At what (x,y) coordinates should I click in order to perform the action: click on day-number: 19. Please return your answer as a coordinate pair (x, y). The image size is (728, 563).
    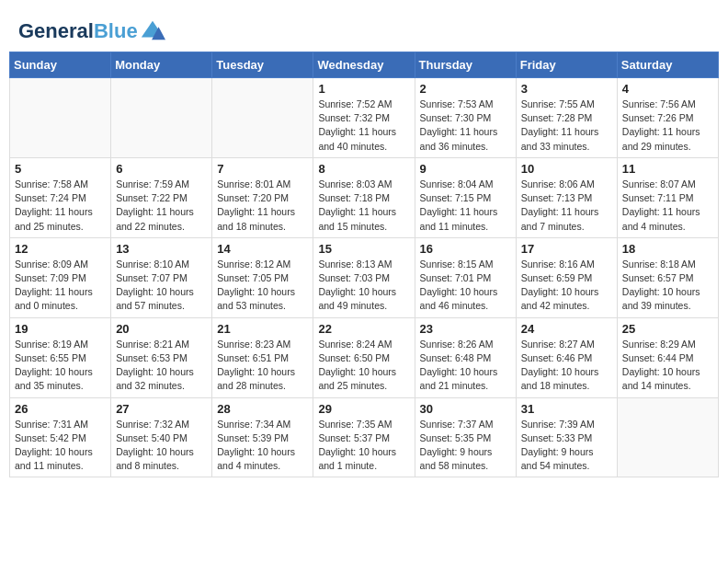
    Looking at the image, I should click on (61, 329).